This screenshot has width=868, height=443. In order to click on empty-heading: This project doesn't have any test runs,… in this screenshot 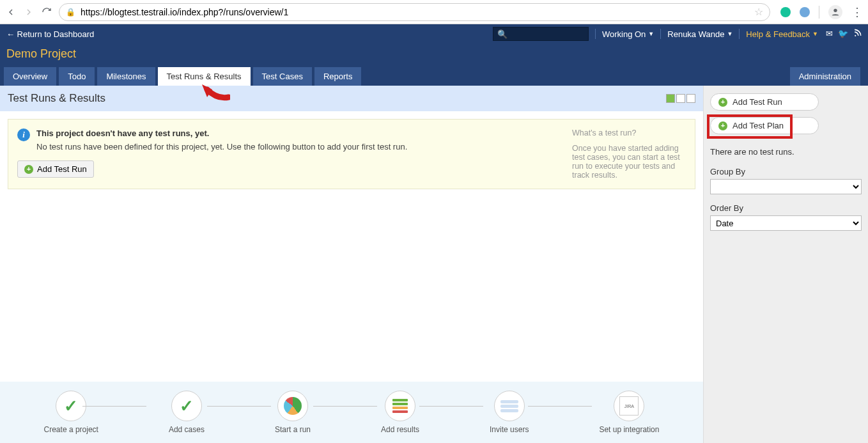, I will do `click(123, 133)`.